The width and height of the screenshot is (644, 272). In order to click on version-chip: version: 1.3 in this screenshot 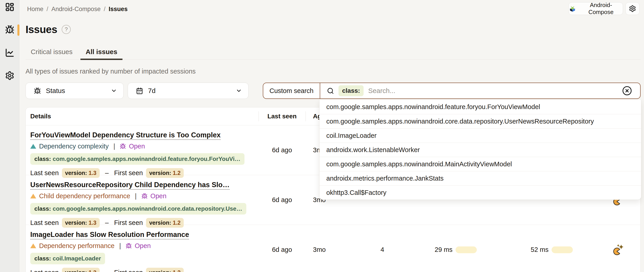, I will do `click(81, 270)`.